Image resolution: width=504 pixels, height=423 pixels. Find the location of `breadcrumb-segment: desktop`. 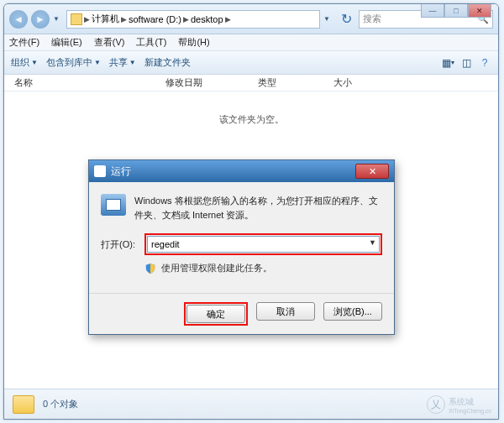

breadcrumb-segment: desktop is located at coordinates (207, 19).